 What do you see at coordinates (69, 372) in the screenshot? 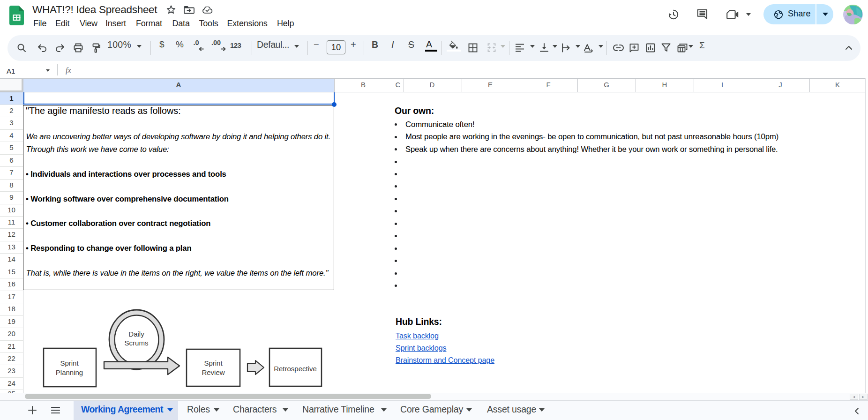
I see `svg-text: Planning` at bounding box center [69, 372].